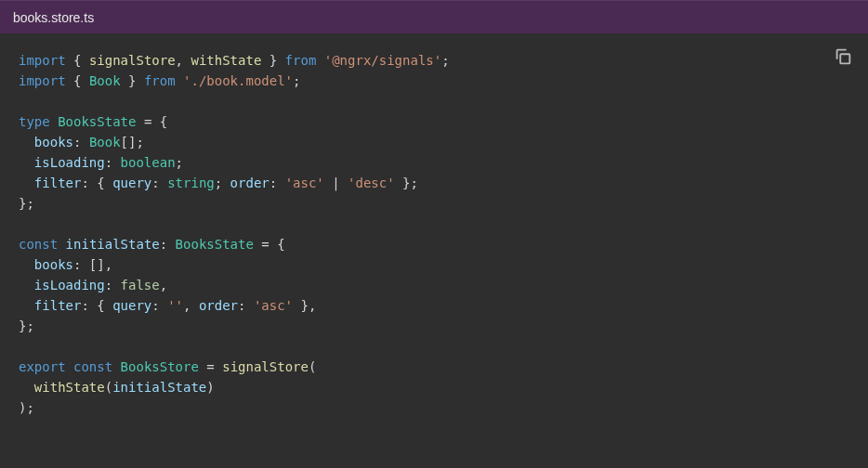  What do you see at coordinates (34, 122) in the screenshot?
I see `code-token: type` at bounding box center [34, 122].